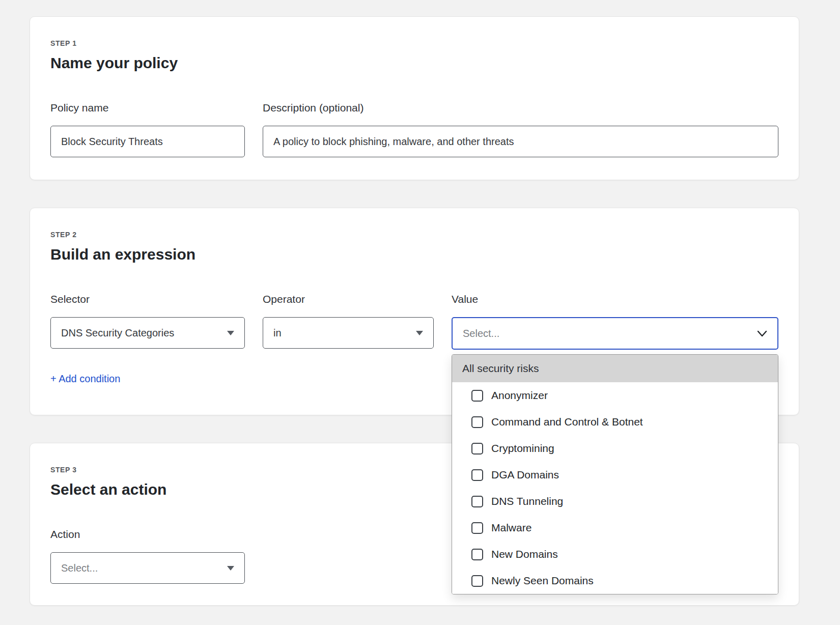 This screenshot has height=625, width=840. What do you see at coordinates (524, 554) in the screenshot?
I see `option-label: New Domains` at bounding box center [524, 554].